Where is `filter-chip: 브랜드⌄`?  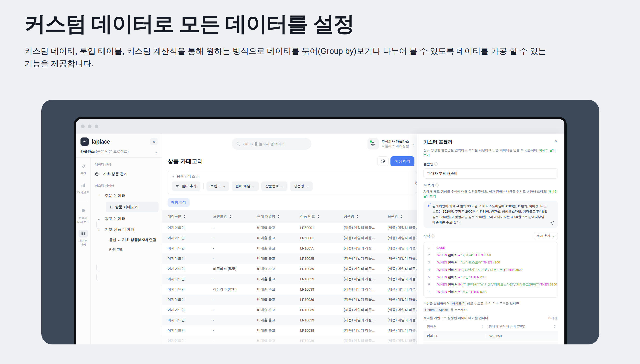 filter-chip: 브랜드⌄ is located at coordinates (218, 186).